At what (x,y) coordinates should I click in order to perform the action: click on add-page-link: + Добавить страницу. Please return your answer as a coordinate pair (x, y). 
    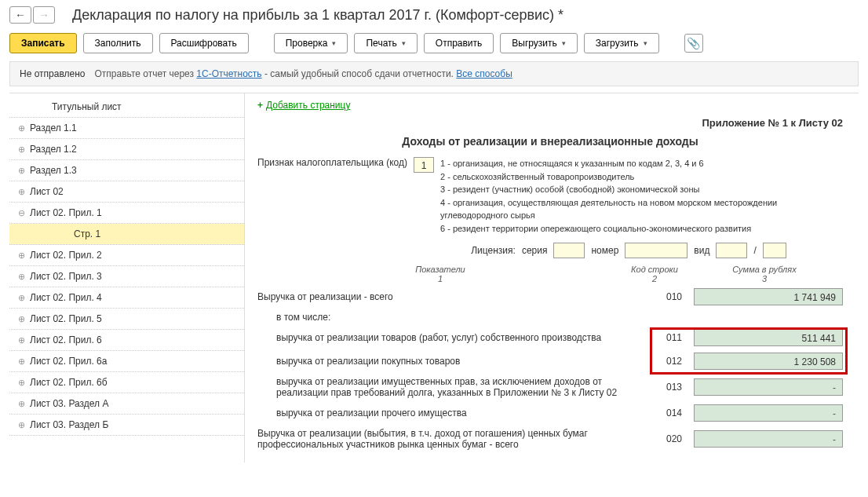
    Looking at the image, I should click on (550, 105).